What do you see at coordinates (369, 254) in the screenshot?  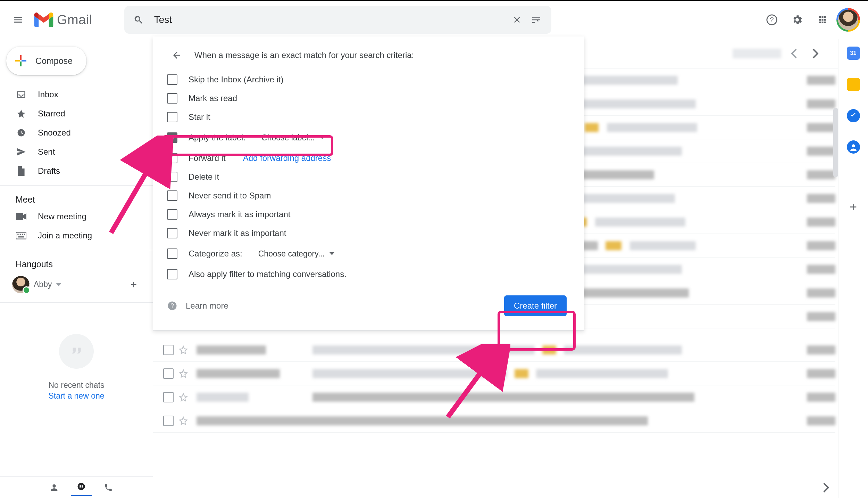 I see `filter-option-categorize: Categorize as: Choose category...` at bounding box center [369, 254].